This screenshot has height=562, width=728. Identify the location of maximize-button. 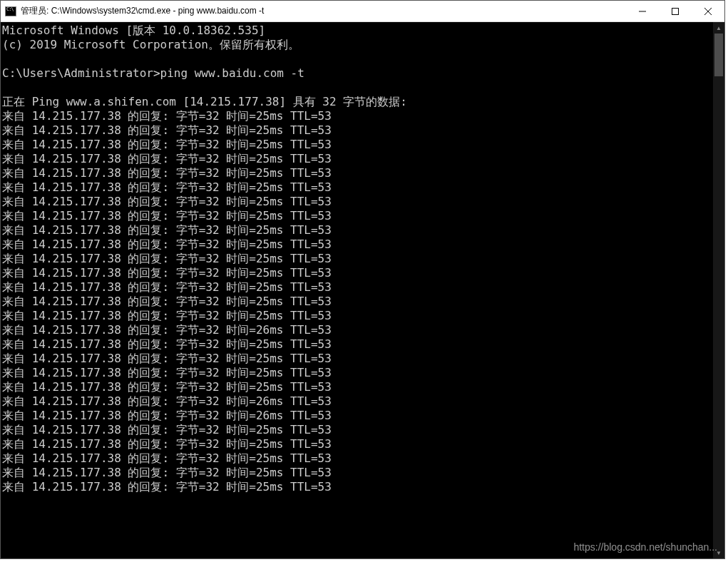
(675, 11).